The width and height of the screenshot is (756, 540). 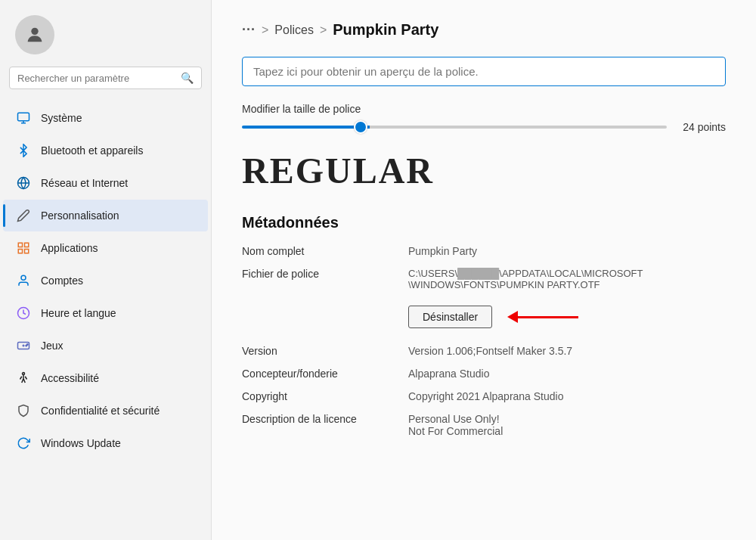 What do you see at coordinates (106, 118) in the screenshot?
I see `sidebar-item-systeme: Système` at bounding box center [106, 118].